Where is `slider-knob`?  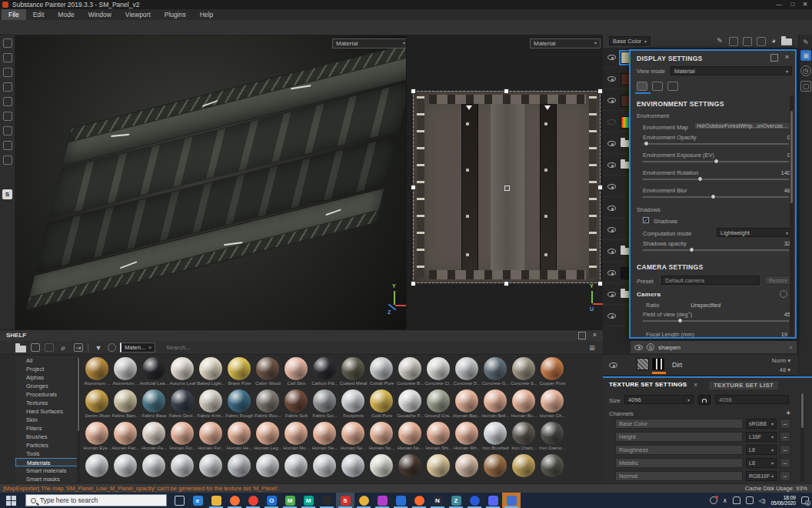
slider-knob is located at coordinates (717, 162).